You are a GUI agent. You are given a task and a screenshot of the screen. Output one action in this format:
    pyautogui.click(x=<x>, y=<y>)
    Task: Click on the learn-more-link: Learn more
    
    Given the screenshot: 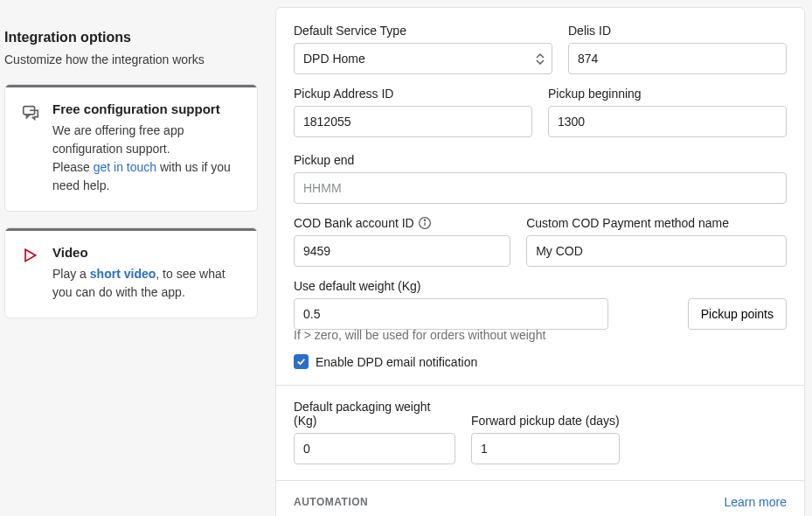 What is the action you would take?
    pyautogui.click(x=755, y=502)
    